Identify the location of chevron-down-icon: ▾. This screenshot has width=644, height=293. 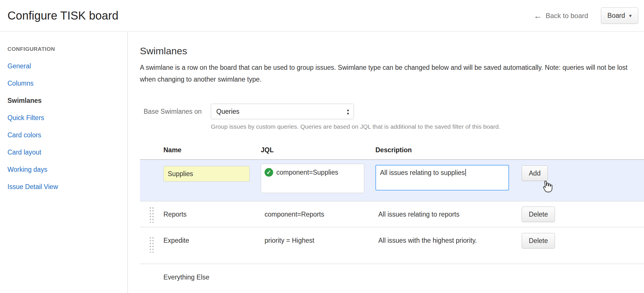
(630, 16).